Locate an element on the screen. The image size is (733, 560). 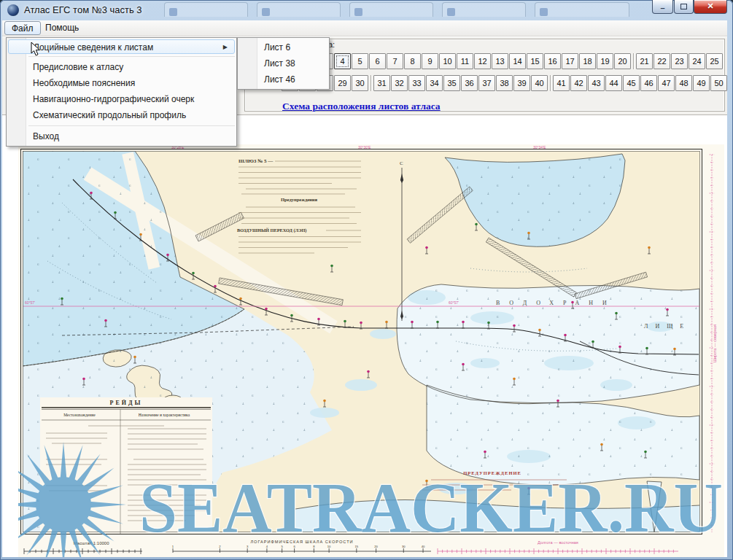
menubar-item-help: Помощь is located at coordinates (62, 28).